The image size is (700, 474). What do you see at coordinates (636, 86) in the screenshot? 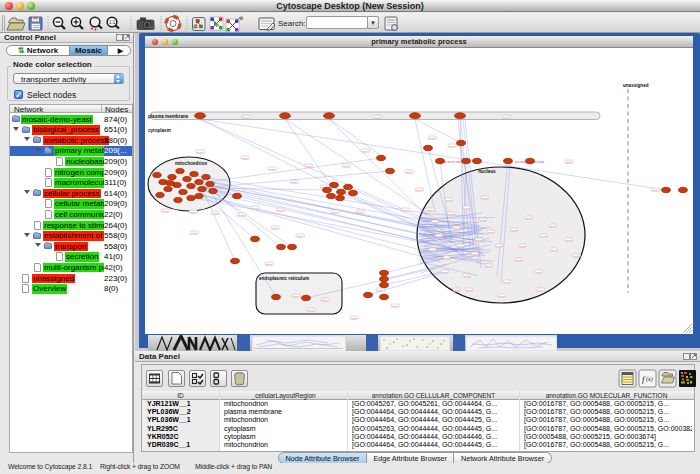
I see `svg-text: unassigned` at bounding box center [636, 86].